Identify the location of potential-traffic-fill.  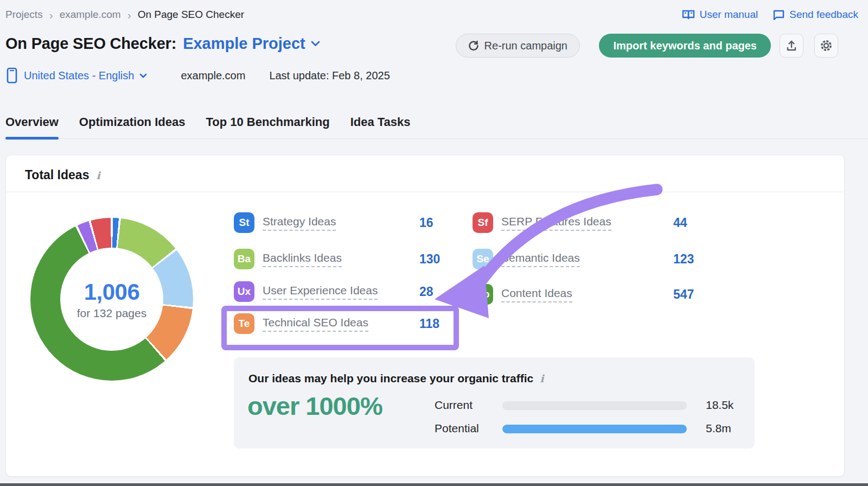
(595, 429).